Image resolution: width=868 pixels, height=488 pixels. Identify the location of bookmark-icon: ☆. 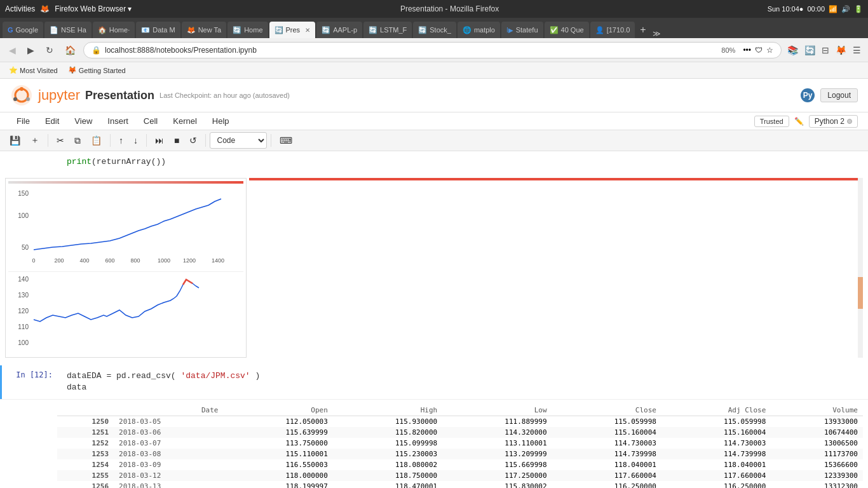
(770, 50).